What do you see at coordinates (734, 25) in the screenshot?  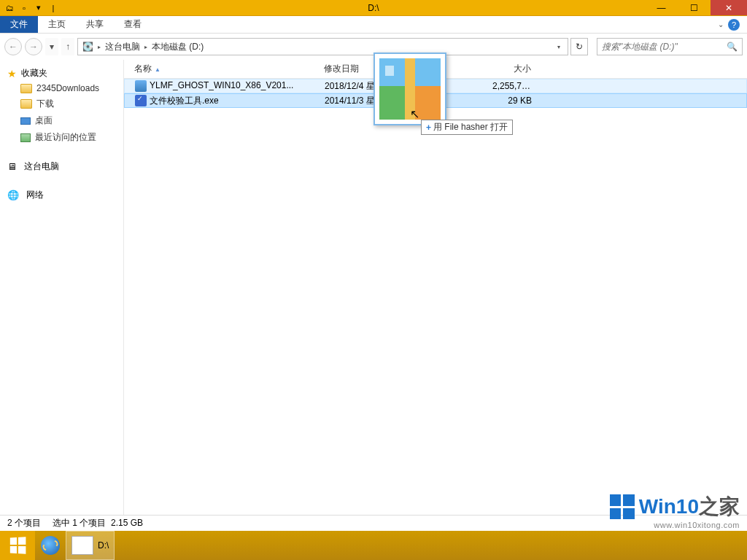 I see `help-button: ?` at bounding box center [734, 25].